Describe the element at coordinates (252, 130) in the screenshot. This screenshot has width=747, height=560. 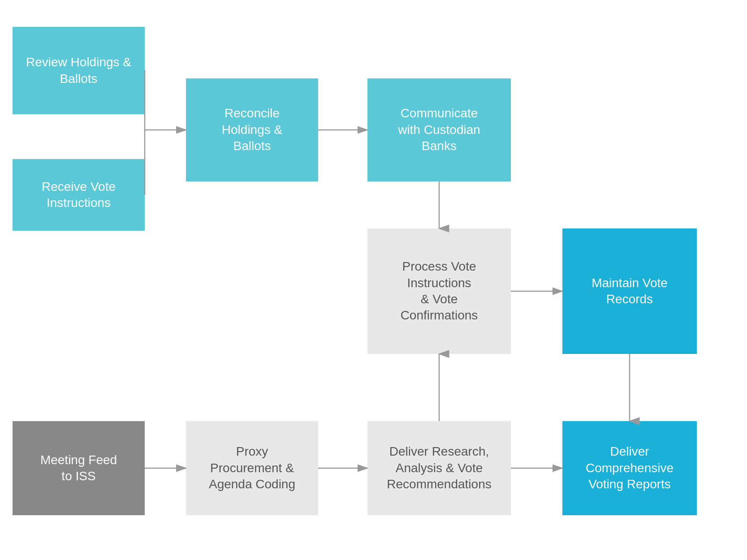
I see `box-reconcile-holdings: ReconcileHoldings &Ballots` at that location.